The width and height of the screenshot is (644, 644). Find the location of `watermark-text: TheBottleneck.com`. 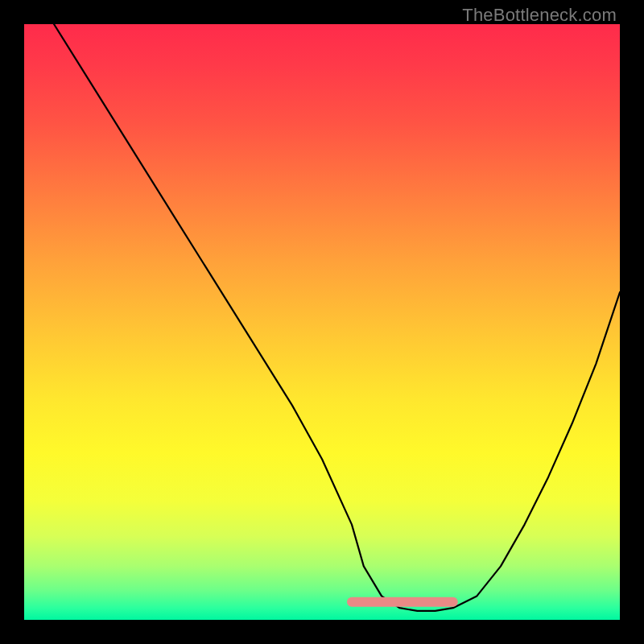

watermark-text: TheBottleneck.com is located at coordinates (539, 15).